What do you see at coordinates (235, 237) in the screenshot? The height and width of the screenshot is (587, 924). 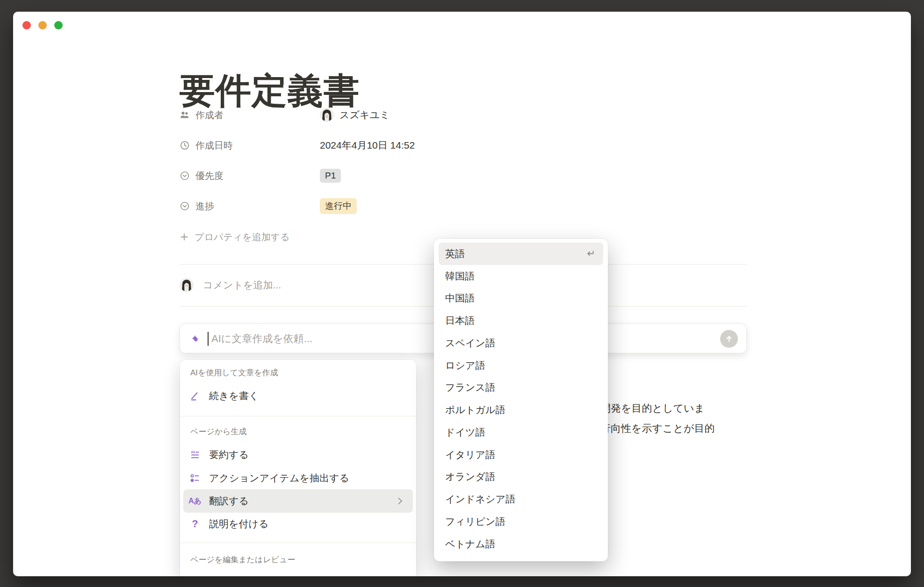 I see `add-property-button: プロパティを追加する` at bounding box center [235, 237].